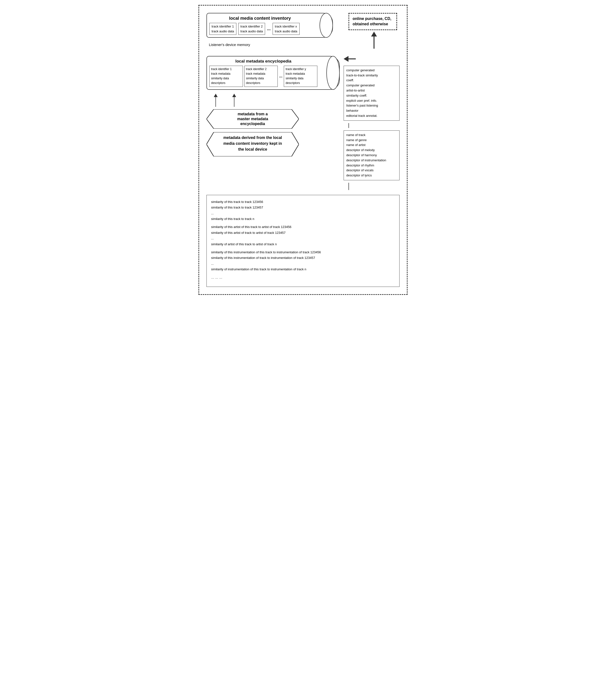 This screenshot has height=700, width=606. What do you see at coordinates (372, 111) in the screenshot?
I see `rtb-line-8: behavior` at bounding box center [372, 111].